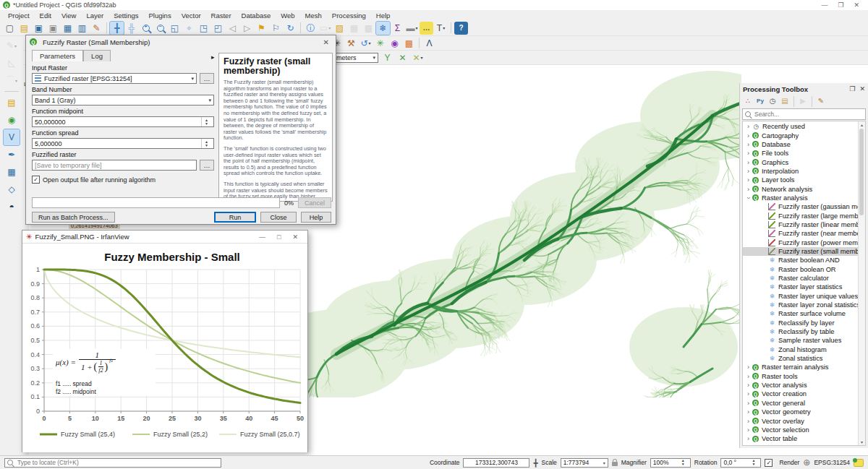 This screenshot has width=868, height=469. What do you see at coordinates (807, 462) in the screenshot?
I see `crs-globe-icon: ⊕` at bounding box center [807, 462].